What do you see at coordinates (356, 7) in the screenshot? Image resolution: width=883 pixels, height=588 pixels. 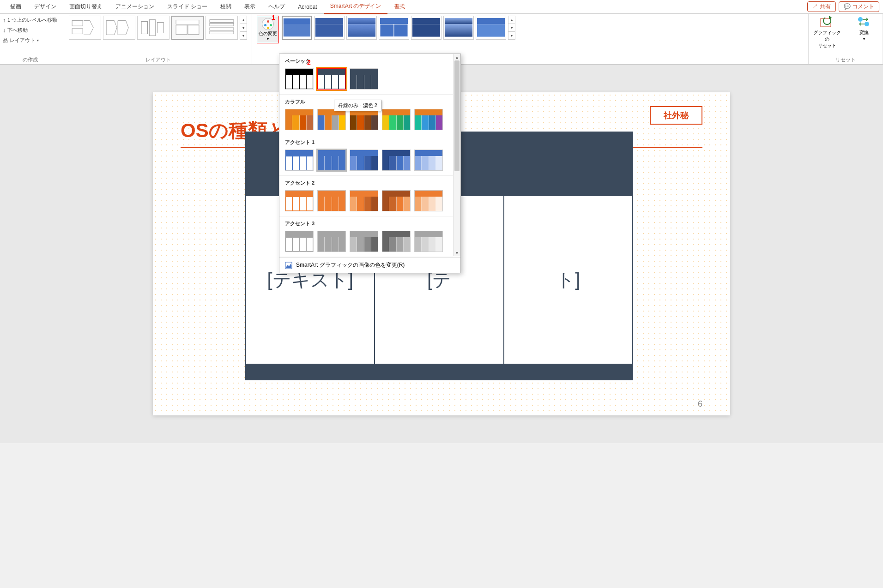 I see `tab-smartart-design: SmartArt のデザイン` at bounding box center [356, 7].